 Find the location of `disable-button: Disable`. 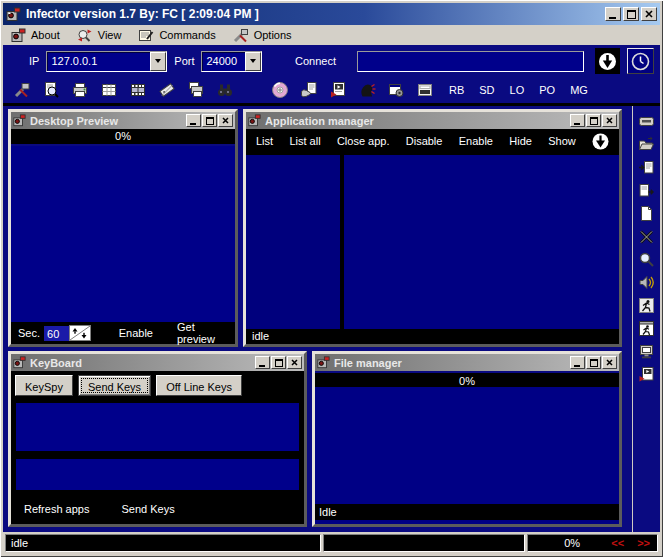

disable-button: Disable is located at coordinates (424, 141).